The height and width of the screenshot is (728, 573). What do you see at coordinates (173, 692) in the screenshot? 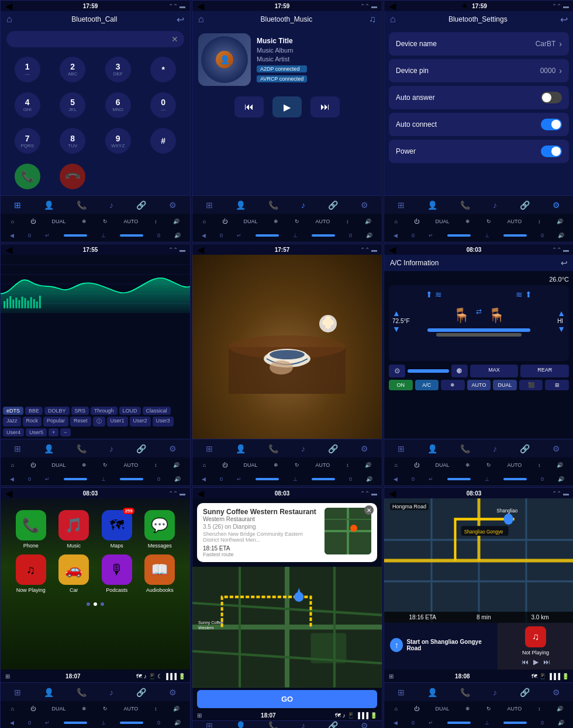
I see `nav-gear-7: ⚙` at bounding box center [173, 692].